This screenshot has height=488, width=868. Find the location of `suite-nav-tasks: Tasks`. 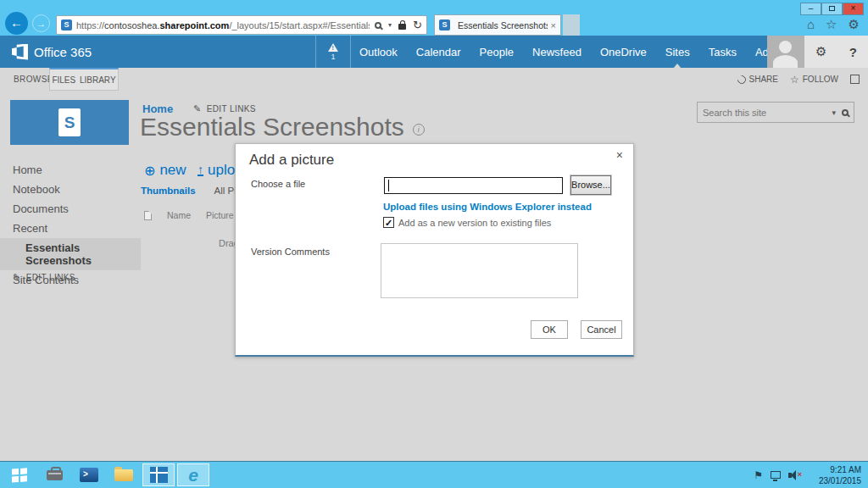

suite-nav-tasks: Tasks is located at coordinates (722, 53).